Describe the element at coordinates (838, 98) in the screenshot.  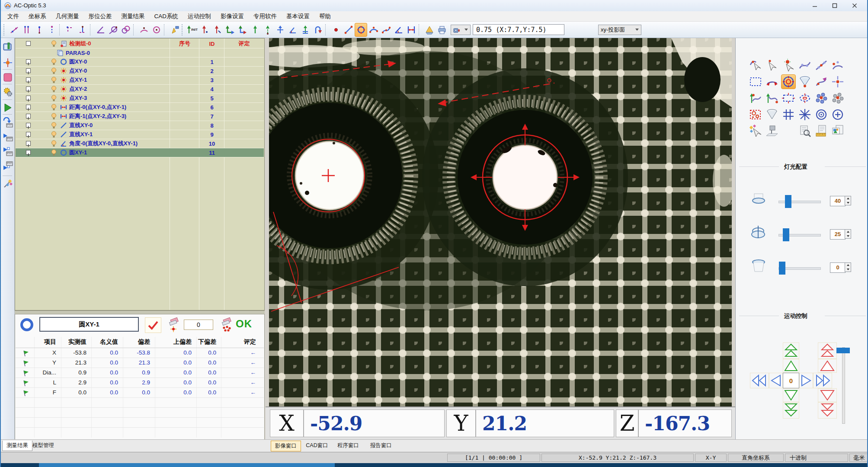
I see `cluster-gray-icon` at that location.